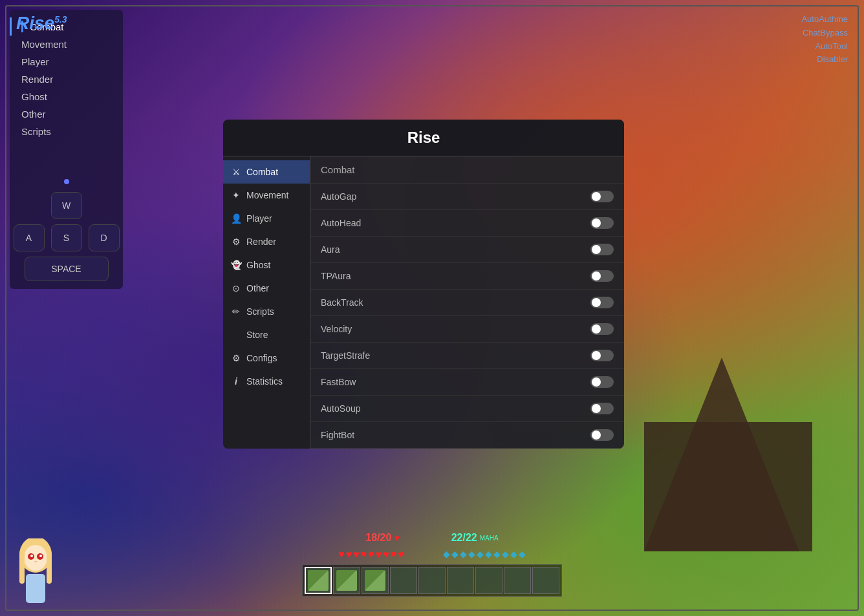 The width and height of the screenshot is (864, 616). I want to click on module-autosoup-label: AutoSoup, so click(341, 409).